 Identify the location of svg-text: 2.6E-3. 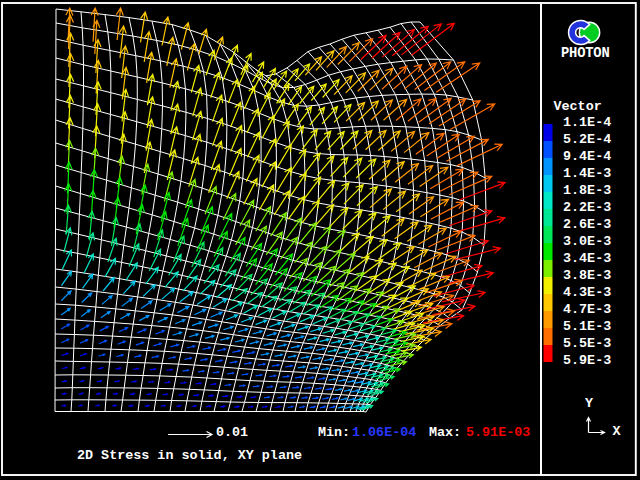
(587, 224).